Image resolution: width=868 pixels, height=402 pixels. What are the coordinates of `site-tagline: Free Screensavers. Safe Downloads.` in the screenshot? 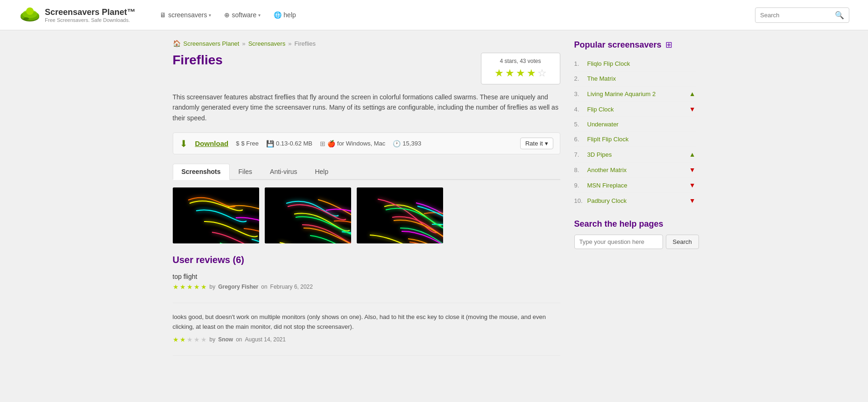 It's located at (90, 20).